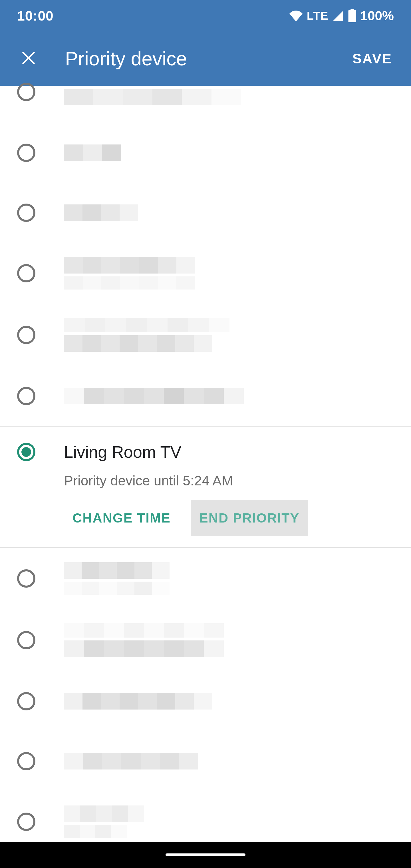  What do you see at coordinates (205, 487) in the screenshot?
I see `selected-device-item: Living Room TV Priority device until 5:2…` at bounding box center [205, 487].